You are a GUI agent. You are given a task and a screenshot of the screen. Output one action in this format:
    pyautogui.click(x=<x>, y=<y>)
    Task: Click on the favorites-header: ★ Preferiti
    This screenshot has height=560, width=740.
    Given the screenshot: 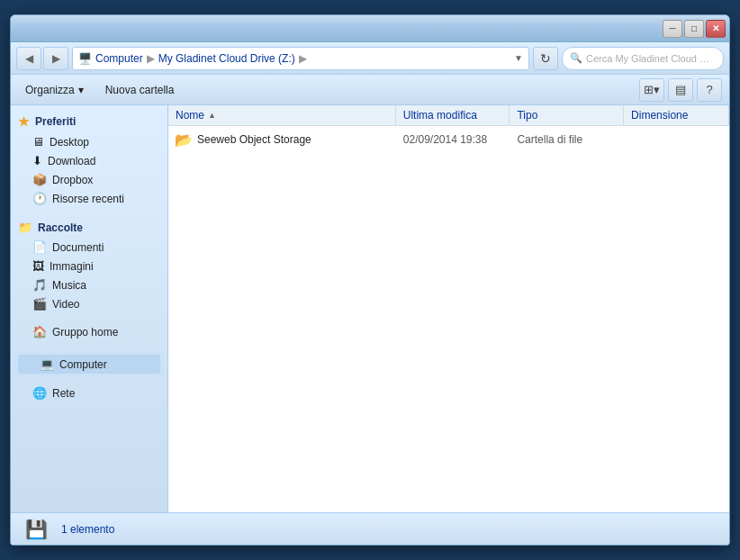 What is the action you would take?
    pyautogui.click(x=89, y=122)
    